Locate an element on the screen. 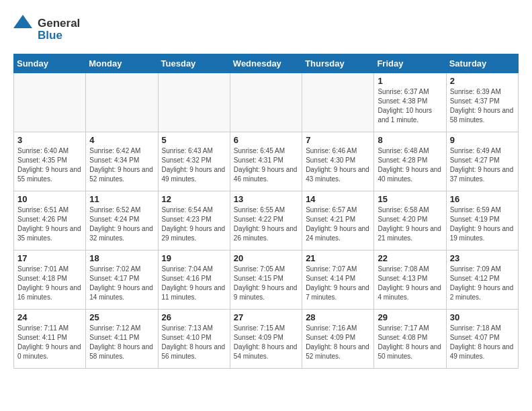 The image size is (532, 411). day-info: Sunrise: 6:42 AM Sunset: 4:34 PM Dayligh… is located at coordinates (122, 165).